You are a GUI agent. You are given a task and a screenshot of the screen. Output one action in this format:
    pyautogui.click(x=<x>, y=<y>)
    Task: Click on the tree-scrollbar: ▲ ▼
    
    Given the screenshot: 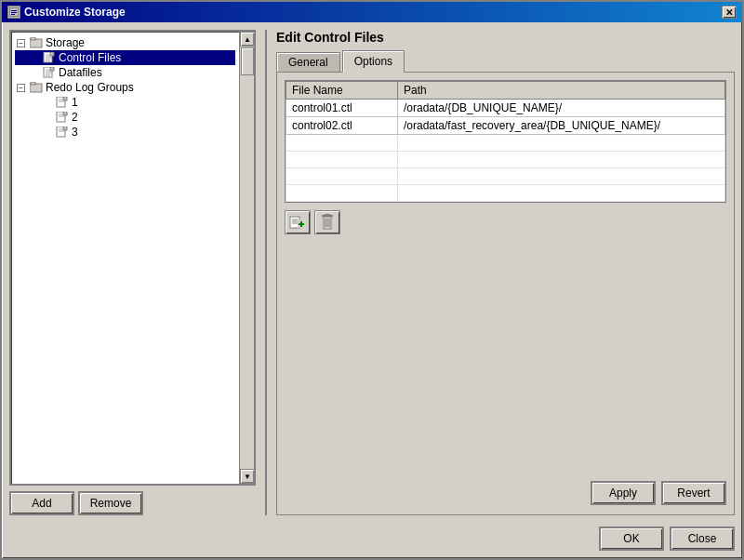 What is the action you would take?
    pyautogui.click(x=246, y=258)
    